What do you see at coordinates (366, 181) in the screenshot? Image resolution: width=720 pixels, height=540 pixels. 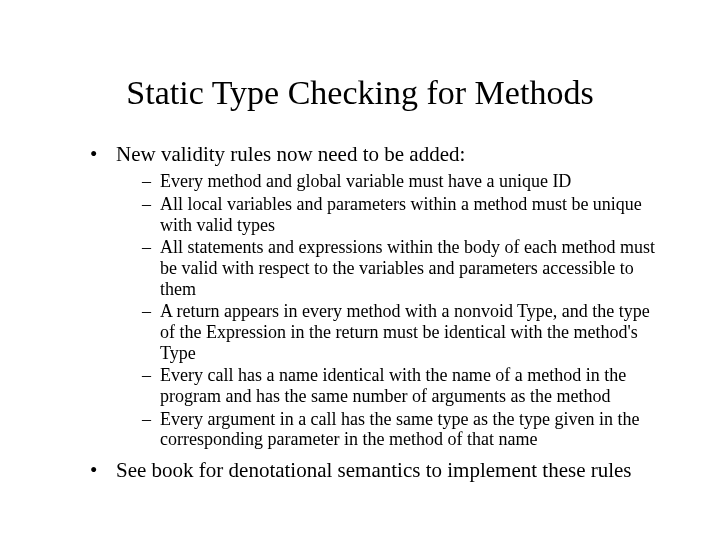 I see `sub-bullet-text: Every method and global variable must ha…` at bounding box center [366, 181].